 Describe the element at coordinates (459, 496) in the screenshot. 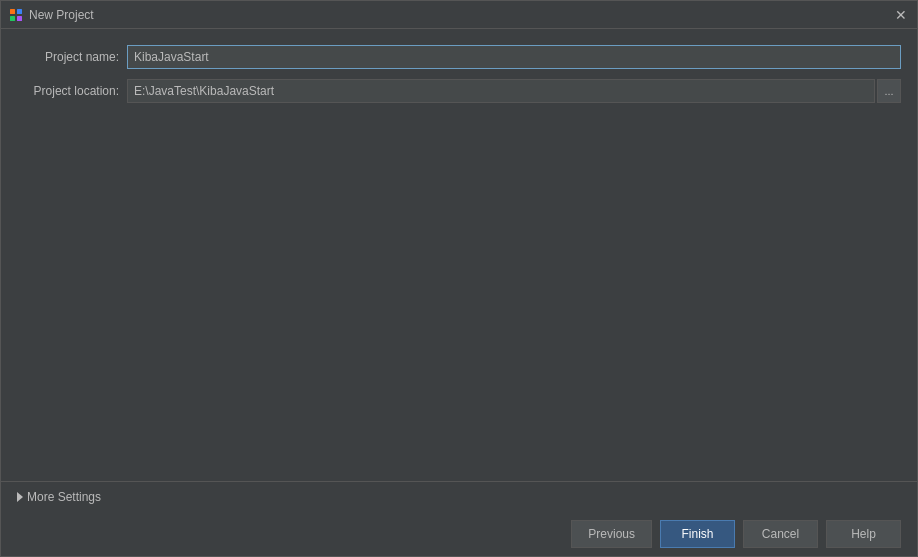

I see `more-settings-bar: More Settings` at that location.